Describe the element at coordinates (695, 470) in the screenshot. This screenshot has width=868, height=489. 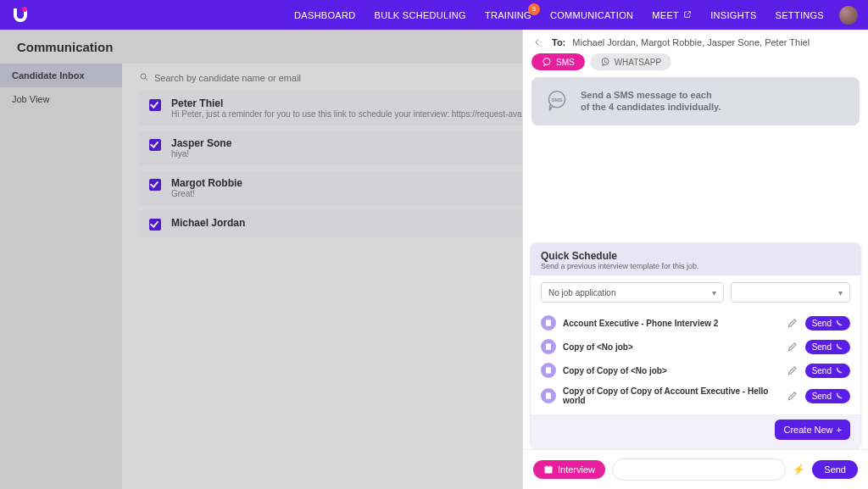
I see `compose-bar: Interview ⚡ Send` at that location.